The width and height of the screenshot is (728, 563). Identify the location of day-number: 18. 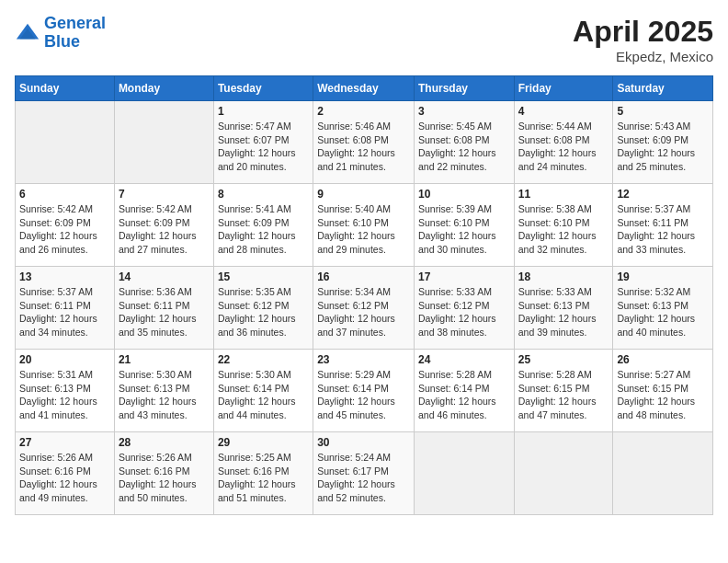
(564, 277).